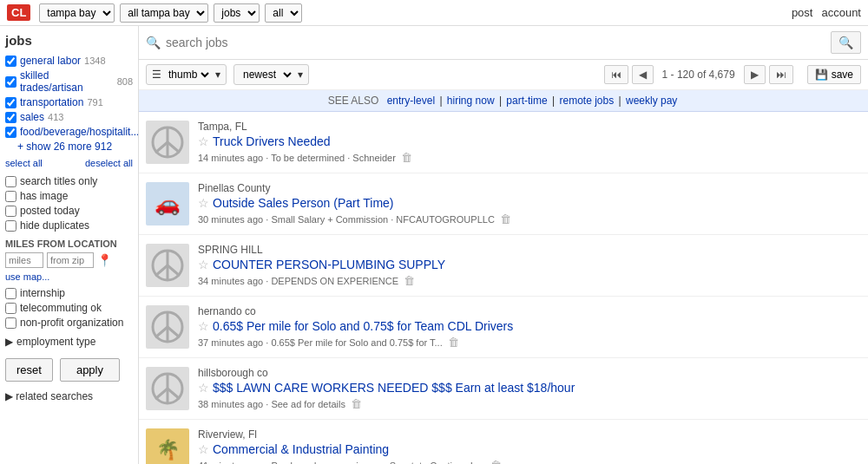 This screenshot has height=464, width=868. What do you see at coordinates (470, 101) in the screenshot?
I see `see-also-hiring-now: hiring now` at bounding box center [470, 101].